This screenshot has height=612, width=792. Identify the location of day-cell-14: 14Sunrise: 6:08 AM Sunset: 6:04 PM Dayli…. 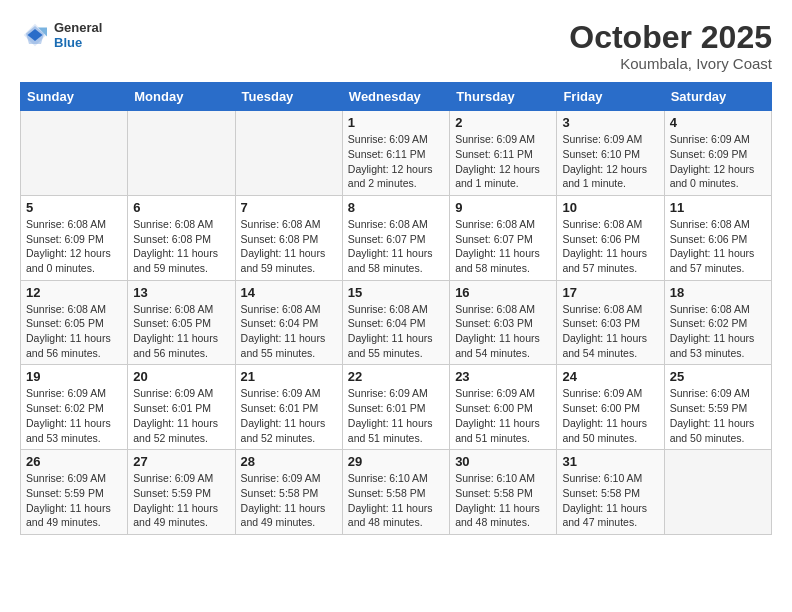
(288, 322).